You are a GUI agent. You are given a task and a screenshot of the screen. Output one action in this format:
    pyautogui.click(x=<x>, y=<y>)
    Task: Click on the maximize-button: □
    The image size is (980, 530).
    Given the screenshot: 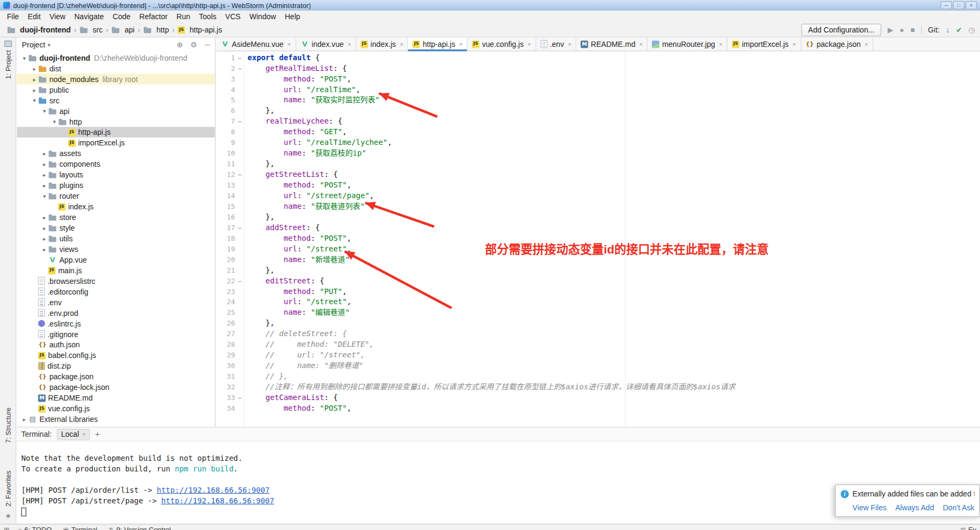 What is the action you would take?
    pyautogui.click(x=959, y=5)
    